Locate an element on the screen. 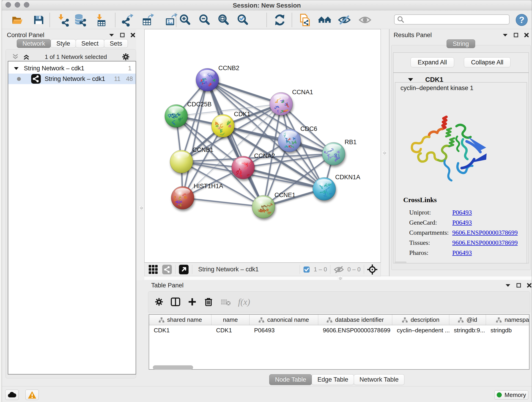 The width and height of the screenshot is (532, 402). export-network-button is located at coordinates (127, 20).